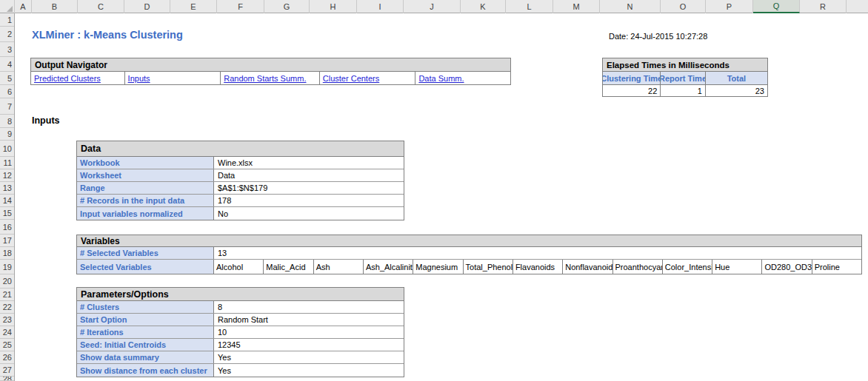 The height and width of the screenshot is (381, 868). I want to click on table-row: Worksheet Data, so click(240, 176).